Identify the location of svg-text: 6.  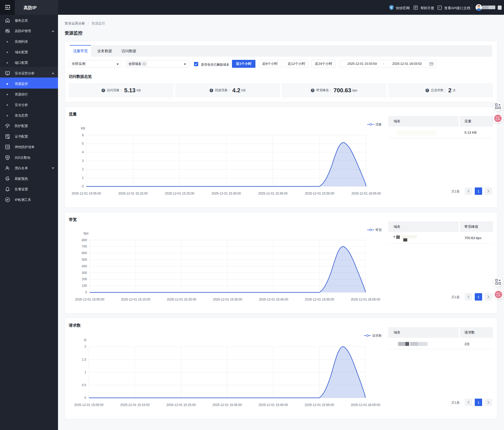
(83, 135).